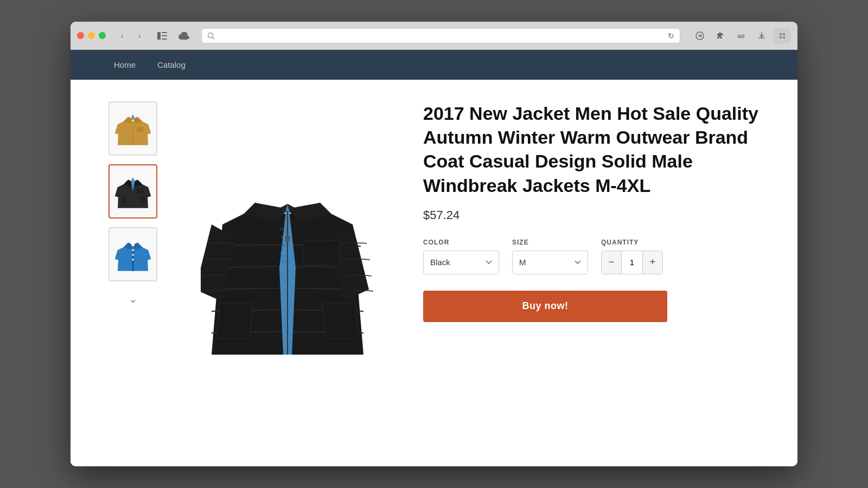  I want to click on quantity-stepper: − 1 +, so click(632, 262).